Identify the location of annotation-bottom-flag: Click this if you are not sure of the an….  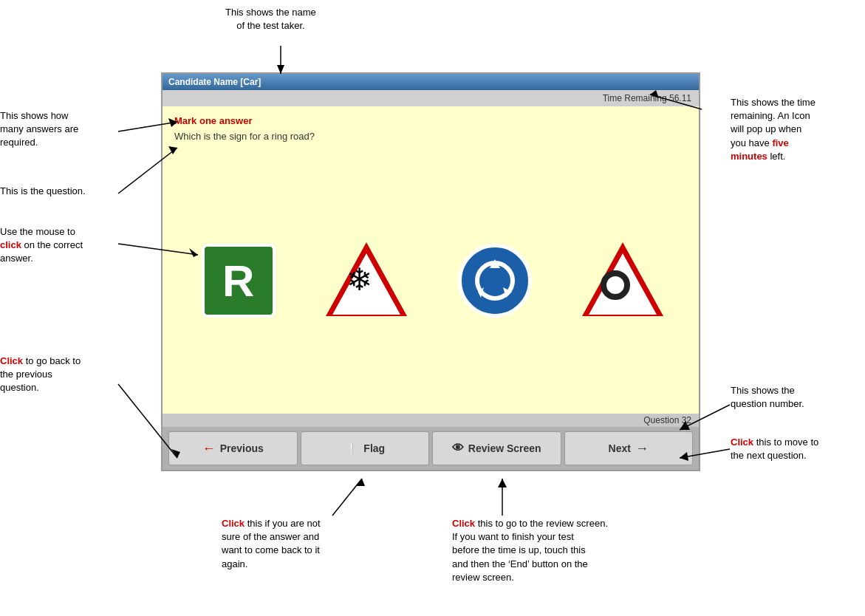
(307, 544).